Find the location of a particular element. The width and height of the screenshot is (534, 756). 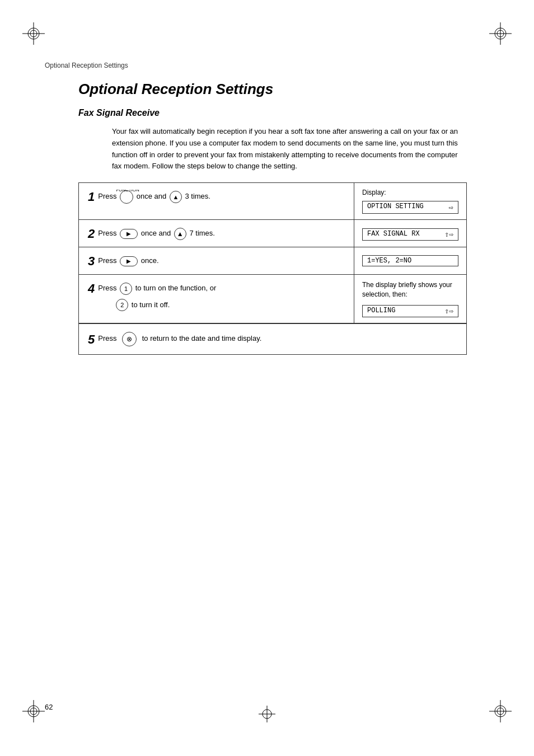

arrow-right-1: ⇨ is located at coordinates (451, 207).